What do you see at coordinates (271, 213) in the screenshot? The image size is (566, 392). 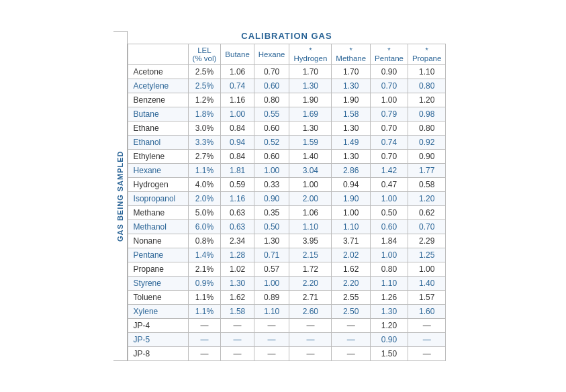 I see `hexane-cell: 0.35` at bounding box center [271, 213].